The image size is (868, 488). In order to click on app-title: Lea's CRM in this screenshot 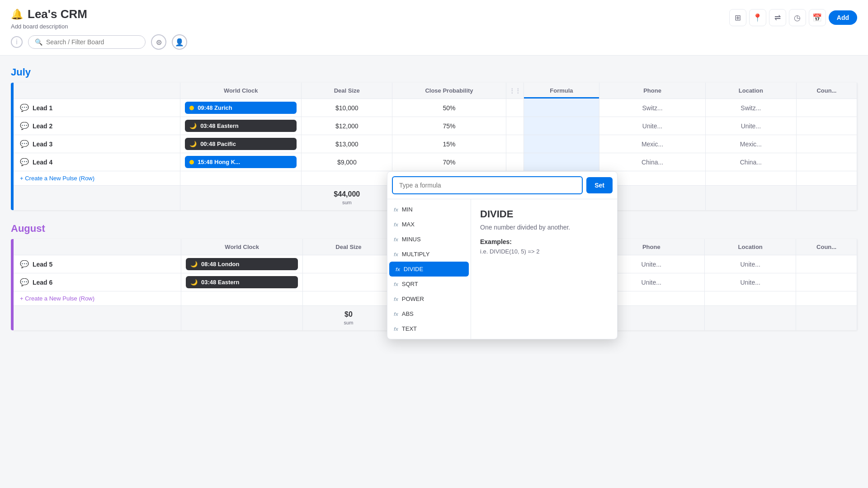, I will do `click(57, 14)`.